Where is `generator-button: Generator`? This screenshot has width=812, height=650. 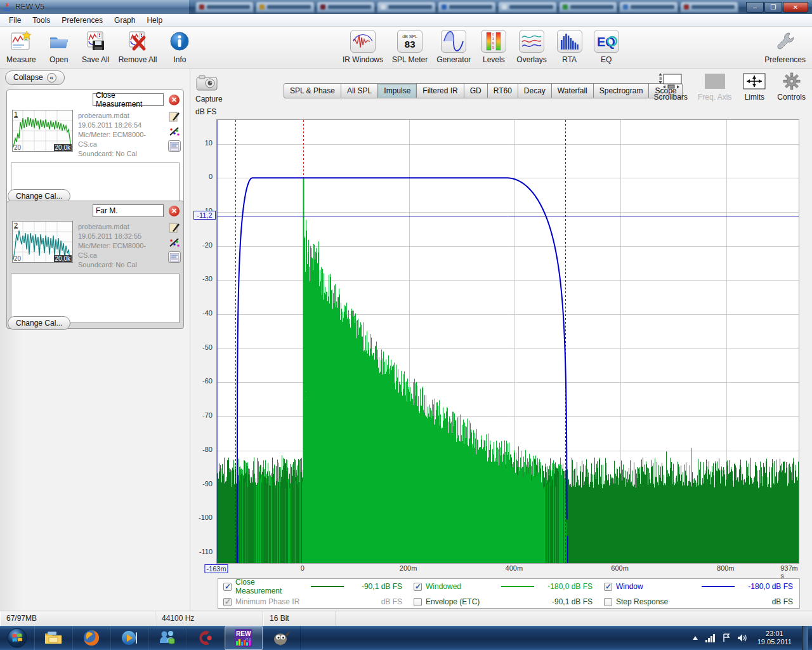
generator-button: Generator is located at coordinates (454, 47).